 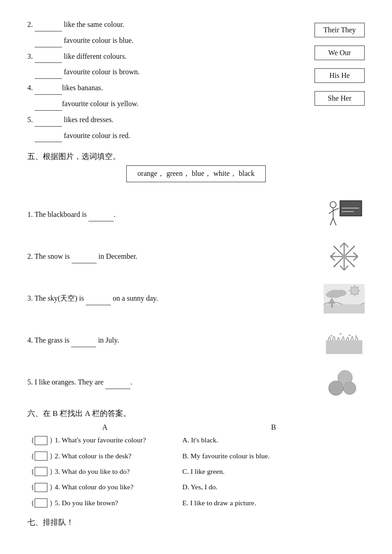 What do you see at coordinates (196, 427) in the screenshot?
I see `ab-header: A B` at bounding box center [196, 427].